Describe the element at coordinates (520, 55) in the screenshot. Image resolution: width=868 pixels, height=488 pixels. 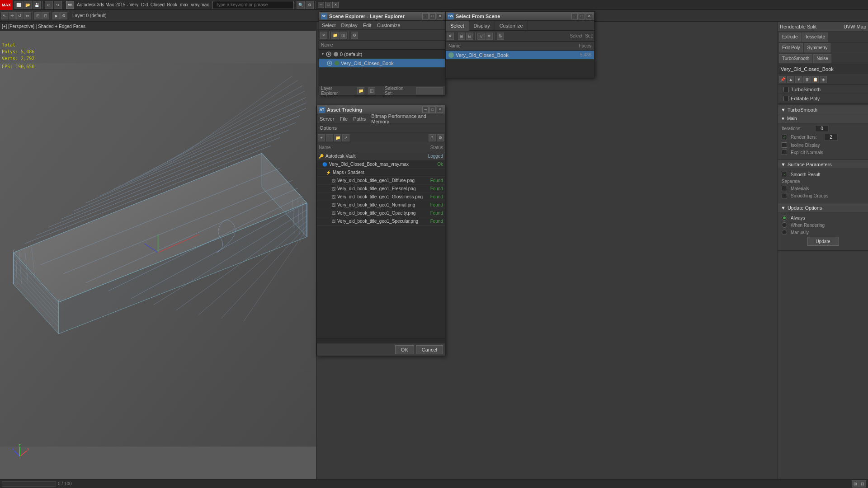
I see `sfs-item-book: Very_Old_Closed_Book 5,486` at that location.